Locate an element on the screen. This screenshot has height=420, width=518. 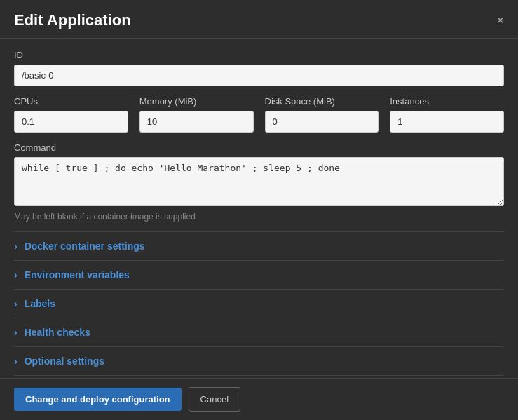
section-labels: ›Labels is located at coordinates (259, 303).